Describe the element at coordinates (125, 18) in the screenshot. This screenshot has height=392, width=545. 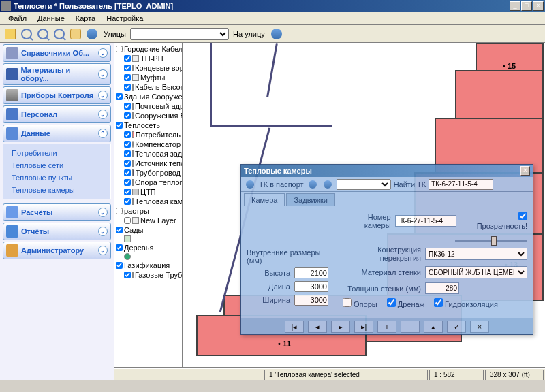
I see `menu-settings: Настройка` at that location.